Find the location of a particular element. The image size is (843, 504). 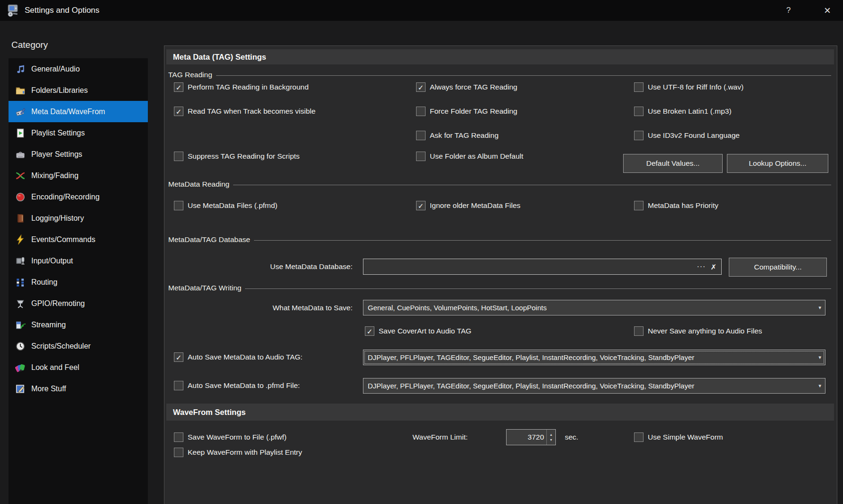

sidebar-item-label: More Stuff is located at coordinates (49, 389).